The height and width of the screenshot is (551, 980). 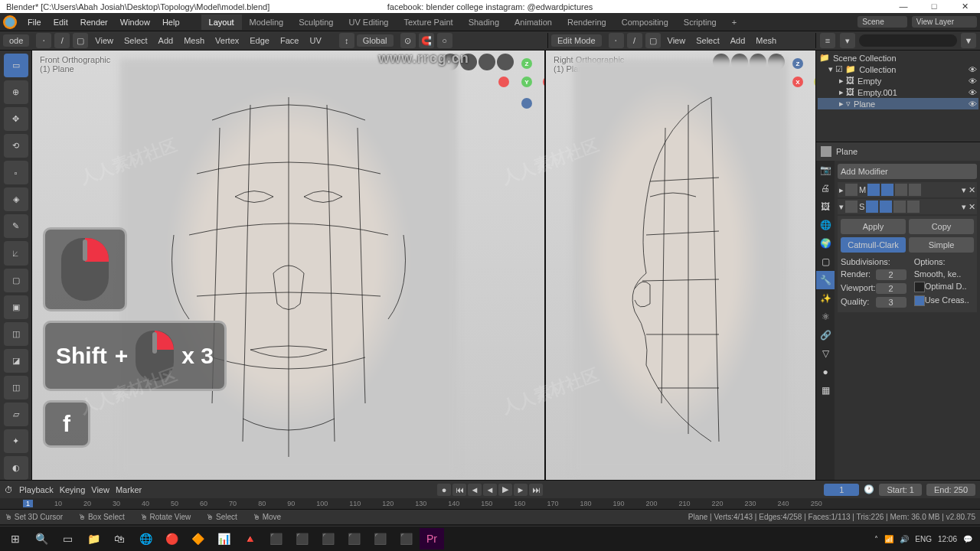 What do you see at coordinates (100, 490) in the screenshot?
I see `view-menu: View` at bounding box center [100, 490].